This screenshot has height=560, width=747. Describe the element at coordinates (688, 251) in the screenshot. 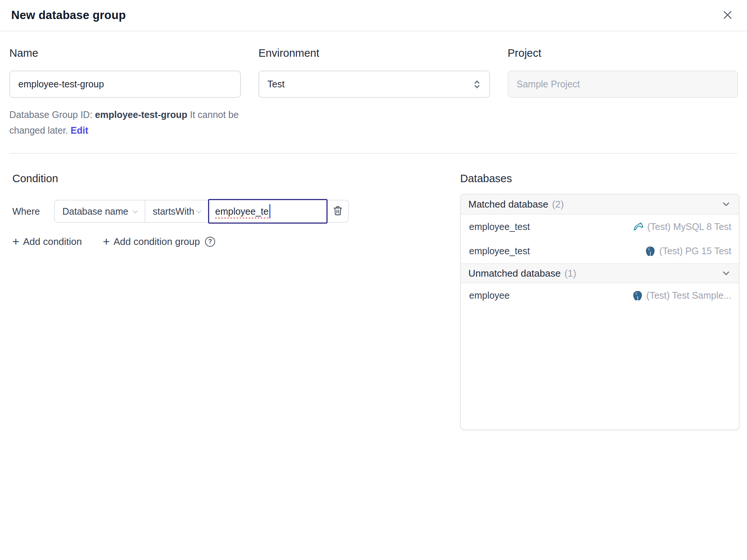

I see `instance-info: (Test) PG 15 Test` at that location.